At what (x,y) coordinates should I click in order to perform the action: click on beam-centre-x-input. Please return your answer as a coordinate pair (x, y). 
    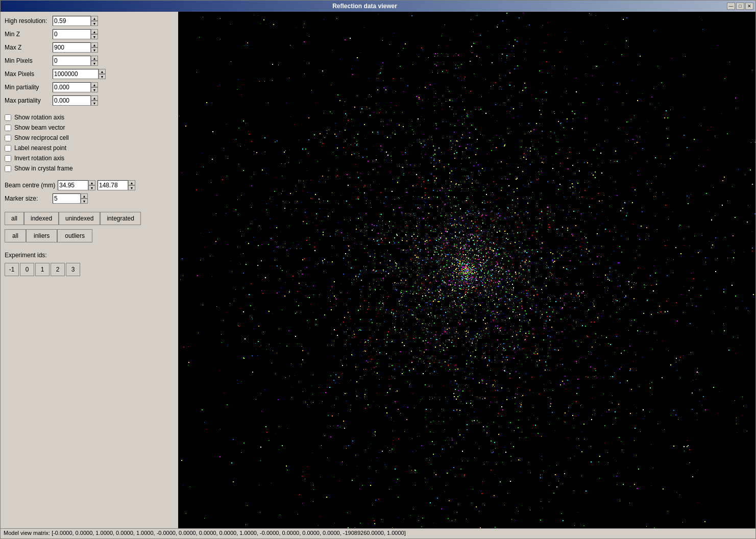
    Looking at the image, I should click on (73, 185).